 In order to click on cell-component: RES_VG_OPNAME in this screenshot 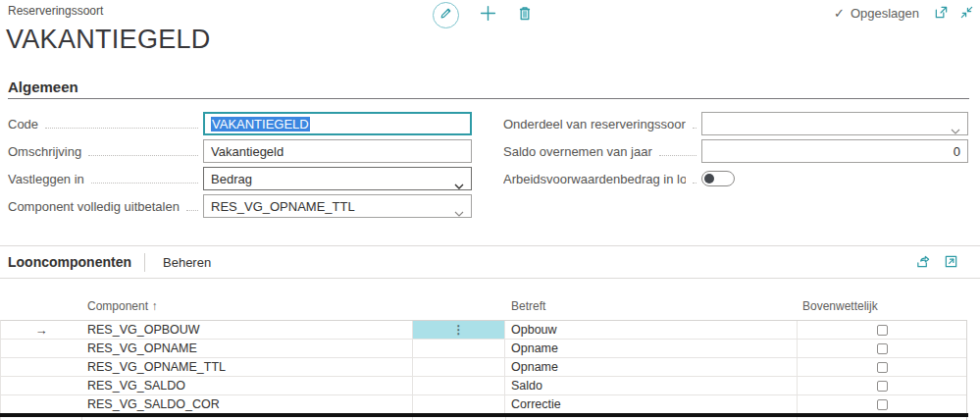, I will do `click(247, 348)`.